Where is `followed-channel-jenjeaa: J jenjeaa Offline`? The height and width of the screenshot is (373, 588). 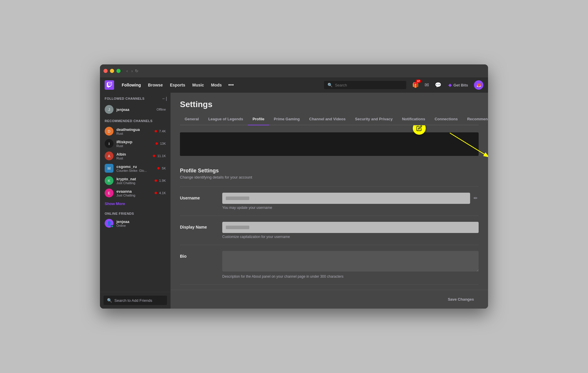
followed-channel-jenjeaa: J jenjeaa Offline is located at coordinates (135, 109).